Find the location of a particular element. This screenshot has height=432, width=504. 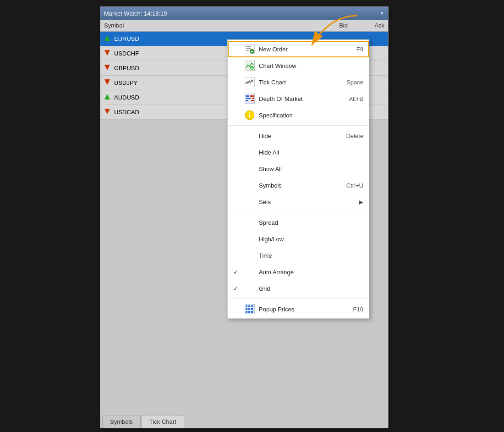

menu-label-depth-of-market: Depth Of Market is located at coordinates (300, 99).